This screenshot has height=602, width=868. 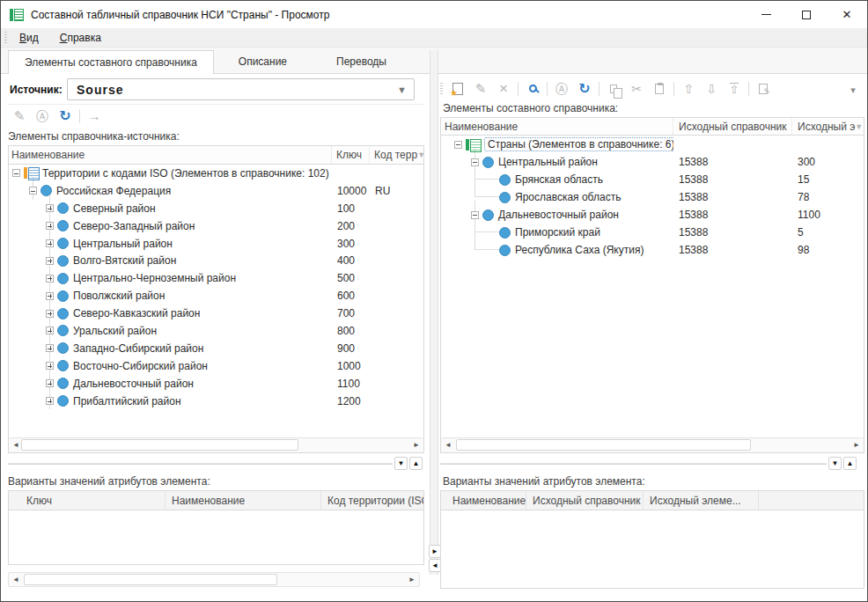 I want to click on expand-left-icon: ◄, so click(x=435, y=565).